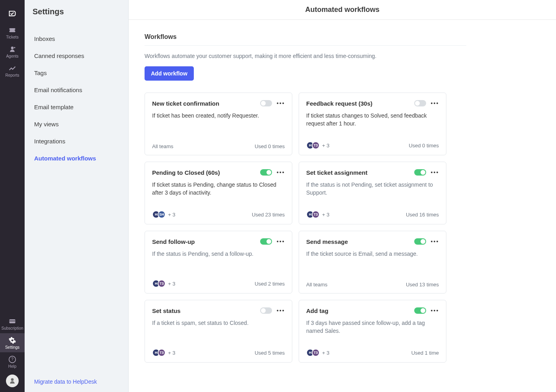 This screenshot has height=392, width=556. What do you see at coordinates (359, 241) in the screenshot?
I see `workflow-title: Send message` at bounding box center [359, 241].